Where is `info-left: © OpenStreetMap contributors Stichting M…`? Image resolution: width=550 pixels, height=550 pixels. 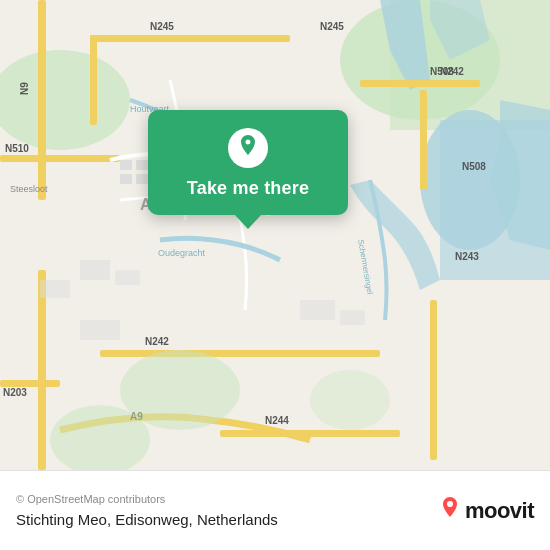 info-left: © OpenStreetMap contributors Stichting M… is located at coordinates (147, 510).